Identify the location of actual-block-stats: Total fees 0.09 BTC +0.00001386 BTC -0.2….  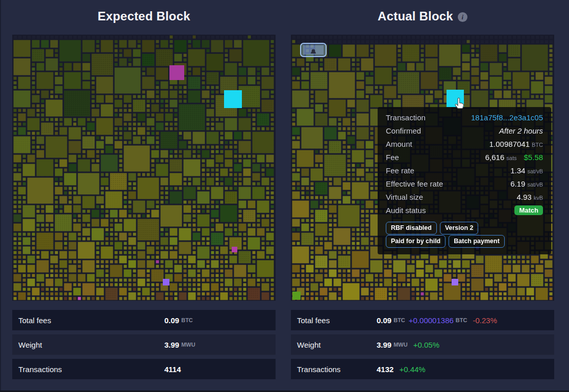
(423, 347).